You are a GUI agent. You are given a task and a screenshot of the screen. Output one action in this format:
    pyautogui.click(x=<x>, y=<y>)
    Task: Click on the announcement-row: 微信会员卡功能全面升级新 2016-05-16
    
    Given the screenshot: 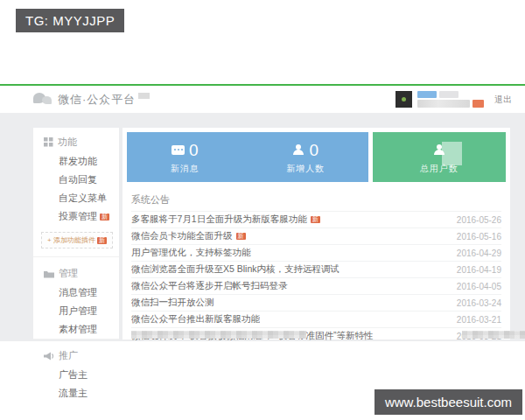 What is the action you would take?
    pyautogui.click(x=317, y=236)
    